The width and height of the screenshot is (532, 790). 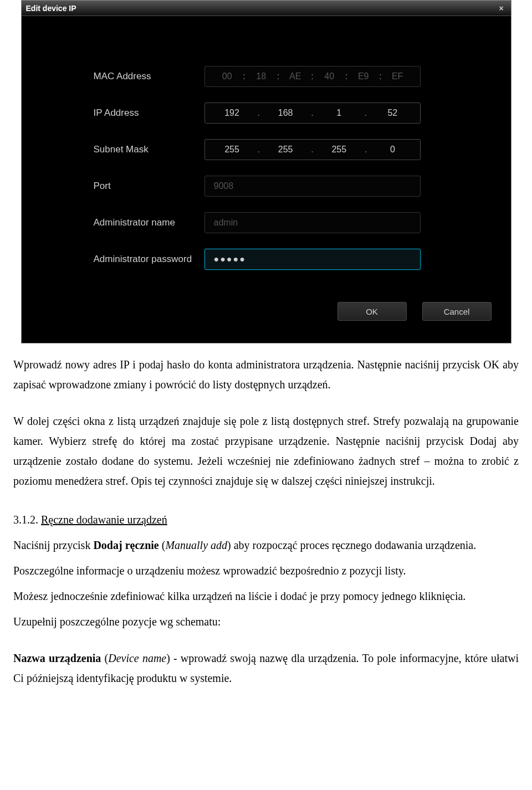 I want to click on ip-o2: 168, so click(x=285, y=113).